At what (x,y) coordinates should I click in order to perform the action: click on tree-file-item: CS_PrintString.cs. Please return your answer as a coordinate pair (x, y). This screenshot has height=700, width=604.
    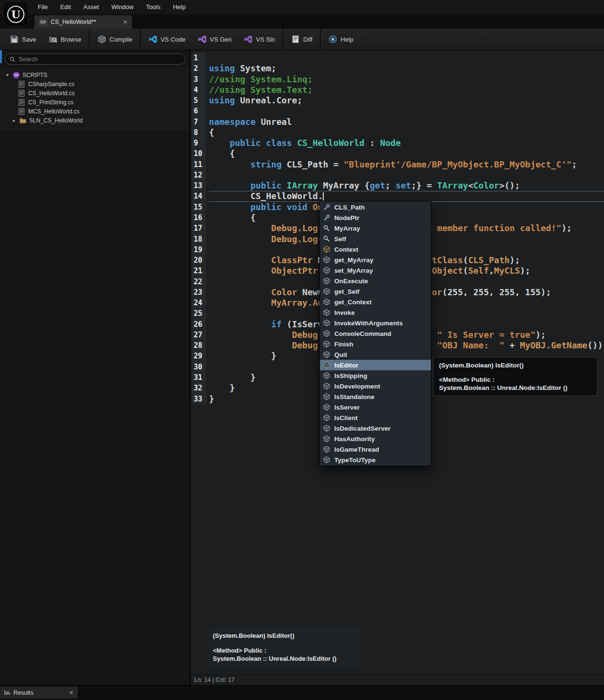
    Looking at the image, I should click on (95, 102).